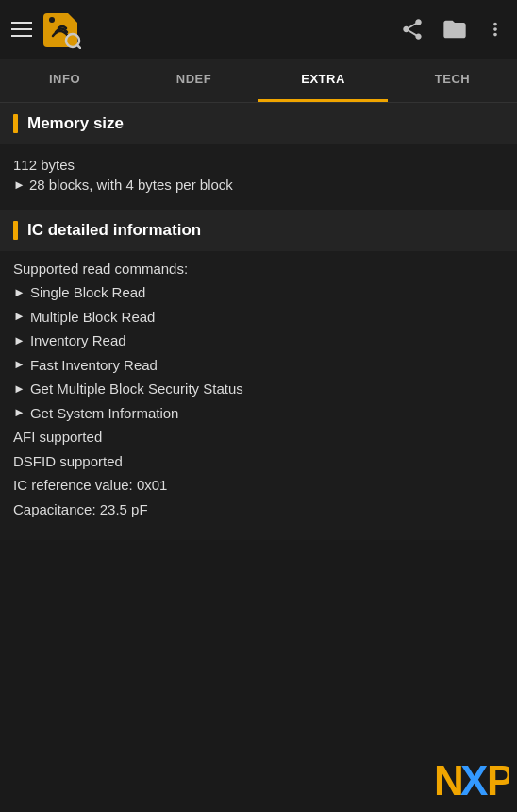 The width and height of the screenshot is (517, 812). Describe the element at coordinates (412, 29) in the screenshot. I see `share-button` at that location.